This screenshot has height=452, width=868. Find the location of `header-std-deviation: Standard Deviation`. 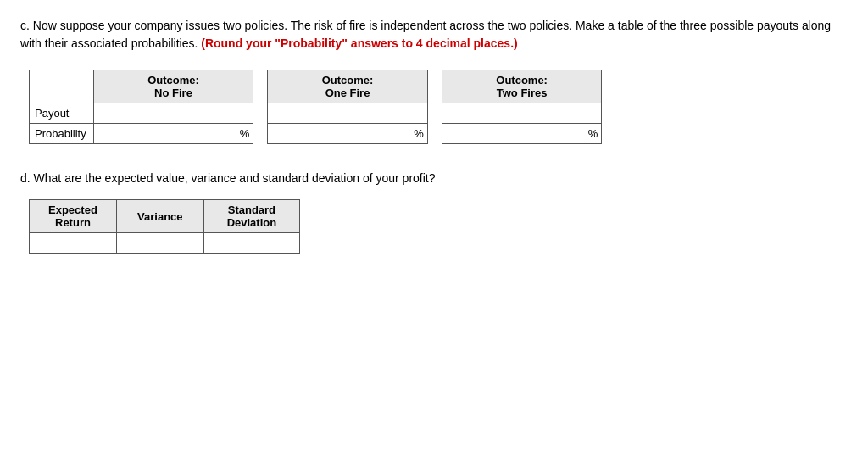

header-std-deviation: Standard Deviation is located at coordinates (251, 217).